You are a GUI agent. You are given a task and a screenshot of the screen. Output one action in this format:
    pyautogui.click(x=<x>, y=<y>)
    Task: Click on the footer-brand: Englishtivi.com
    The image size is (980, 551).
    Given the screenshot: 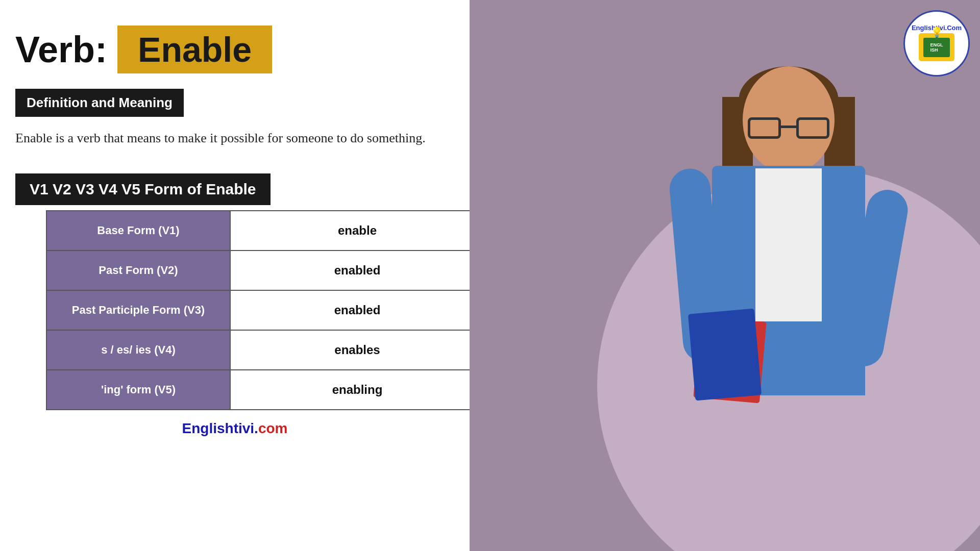 What is the action you would take?
    pyautogui.click(x=235, y=429)
    